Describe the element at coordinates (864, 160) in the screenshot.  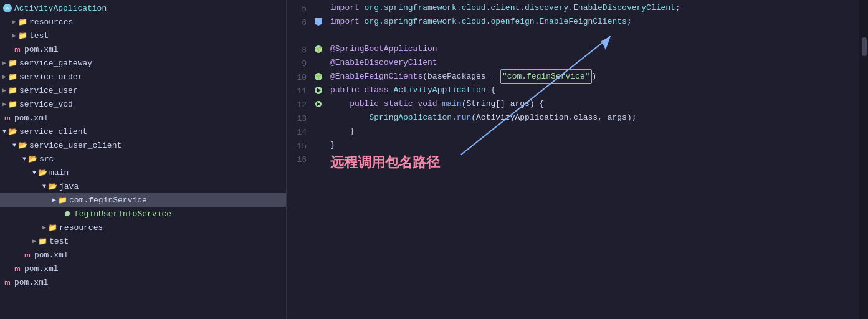
I see `editor-scrollbar` at that location.